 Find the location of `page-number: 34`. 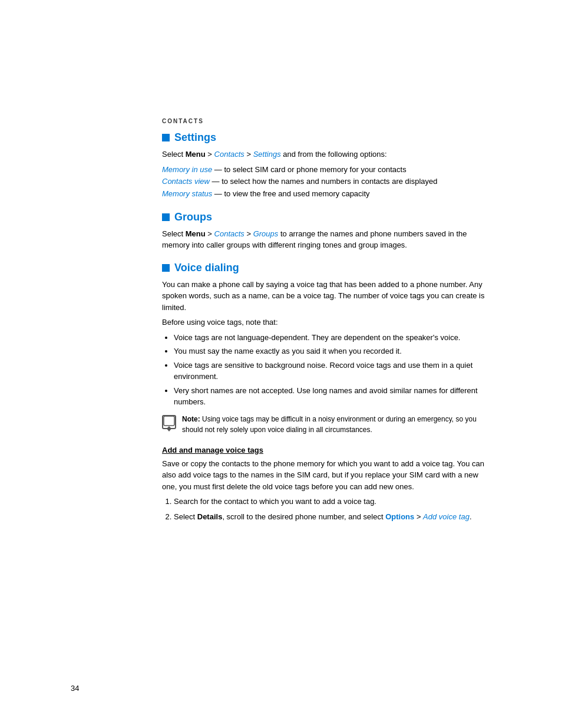

page-number: 34 is located at coordinates (75, 689).